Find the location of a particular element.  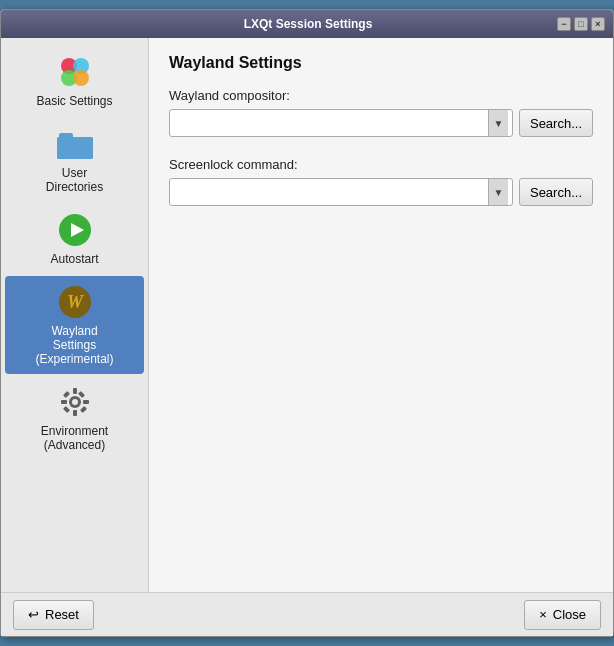

sidebar-item-label-environment-advanced: Environment(Advanced) is located at coordinates (74, 438).